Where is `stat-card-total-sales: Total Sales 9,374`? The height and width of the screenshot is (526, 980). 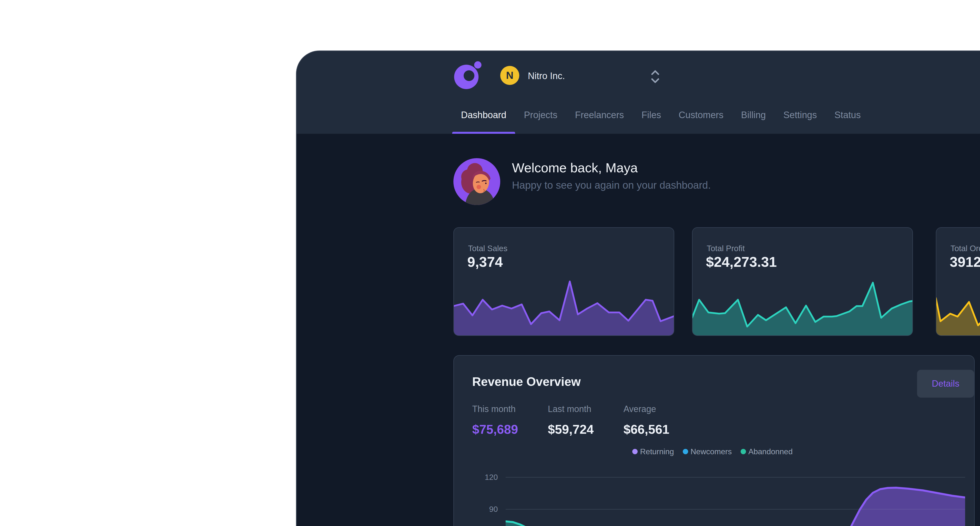
stat-card-total-sales: Total Sales 9,374 is located at coordinates (564, 282).